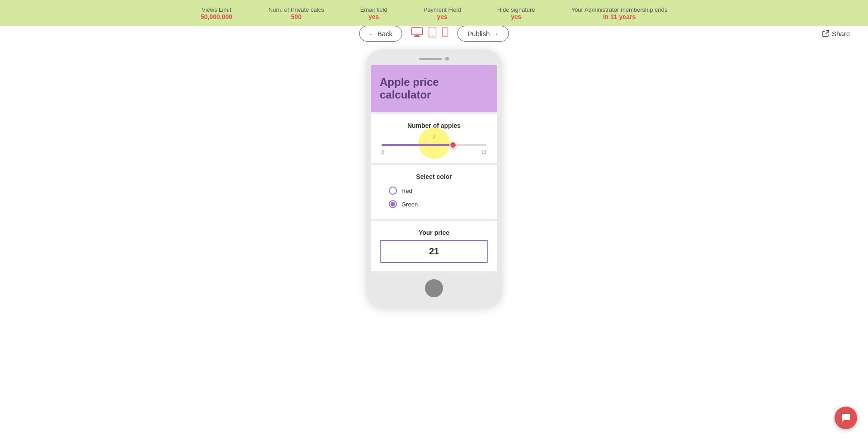 The width and height of the screenshot is (868, 440). What do you see at coordinates (383, 152) in the screenshot?
I see `slider-min: 0` at bounding box center [383, 152].